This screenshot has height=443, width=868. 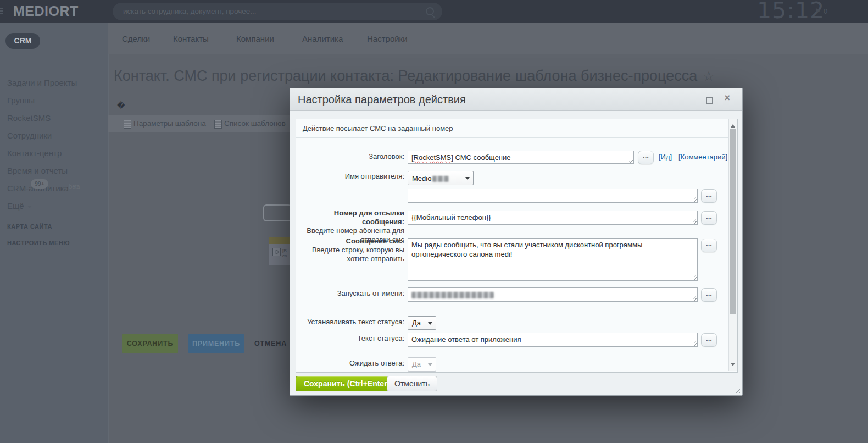 What do you see at coordinates (255, 124) in the screenshot?
I see `tab-template-list: Список шаблонов` at bounding box center [255, 124].